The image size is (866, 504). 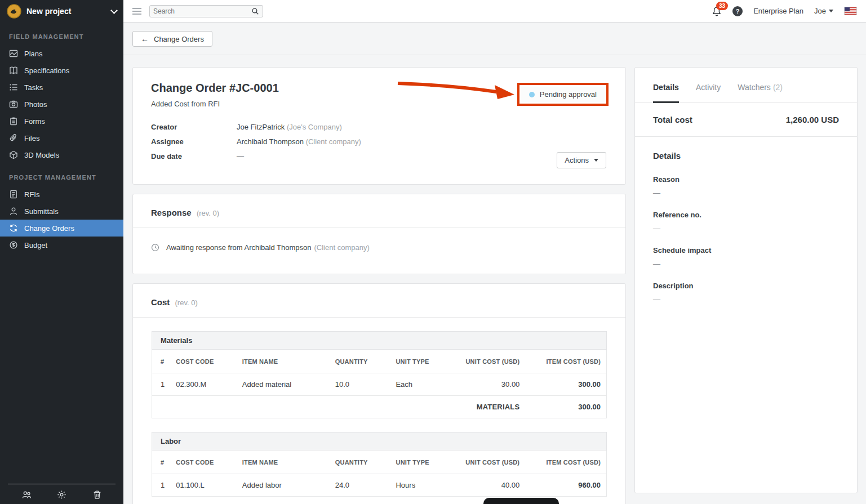 I want to click on field-value-muted: (Client company), so click(x=334, y=142).